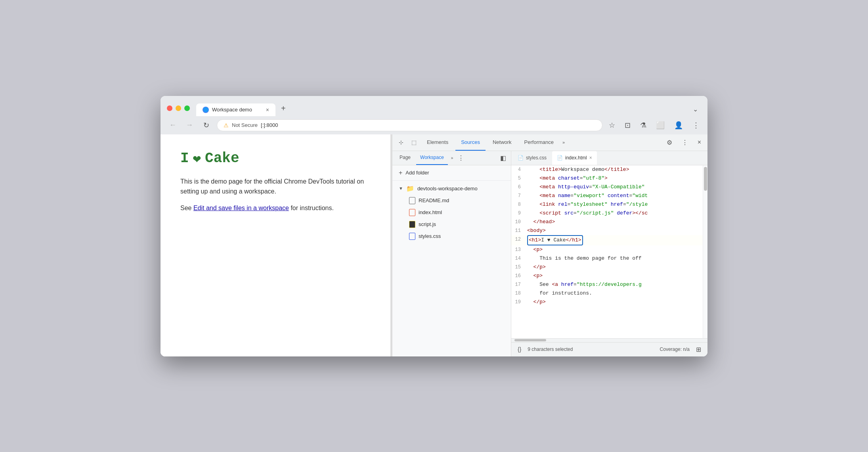 The width and height of the screenshot is (868, 452). I want to click on minimize-traffic-light, so click(178, 108).